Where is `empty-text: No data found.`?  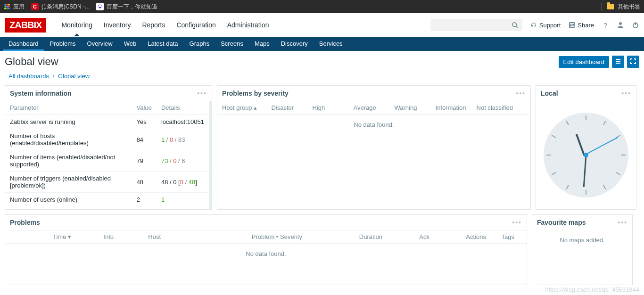 empty-text: No data found. is located at coordinates (266, 254).